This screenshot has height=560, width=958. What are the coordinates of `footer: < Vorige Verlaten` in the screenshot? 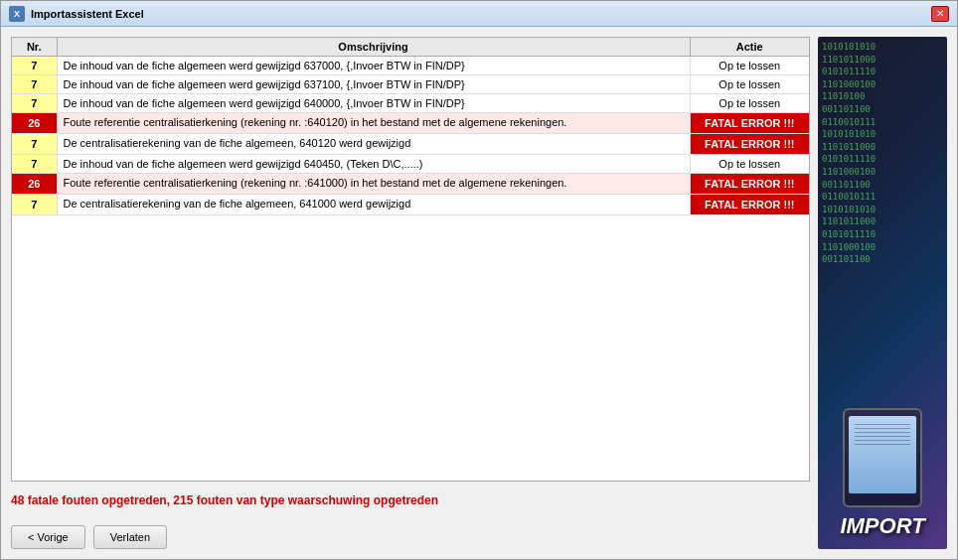 It's located at (410, 534).